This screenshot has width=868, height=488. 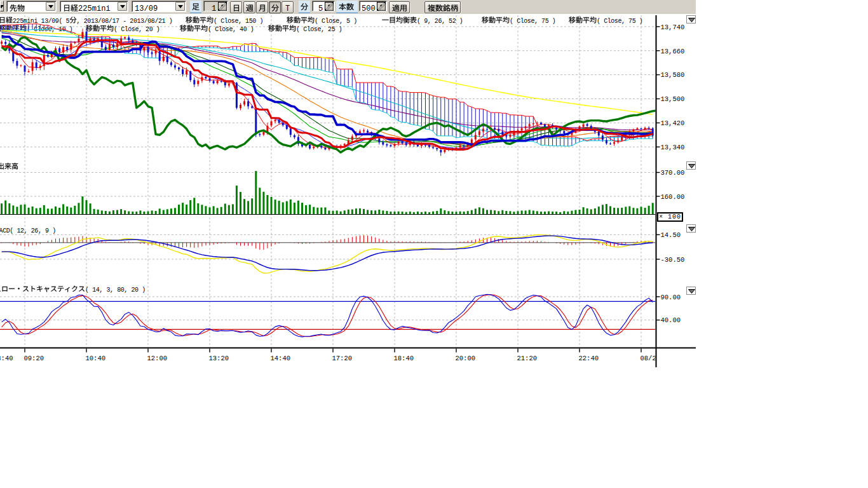 I want to click on time-axis-label: 14:40, so click(x=281, y=358).